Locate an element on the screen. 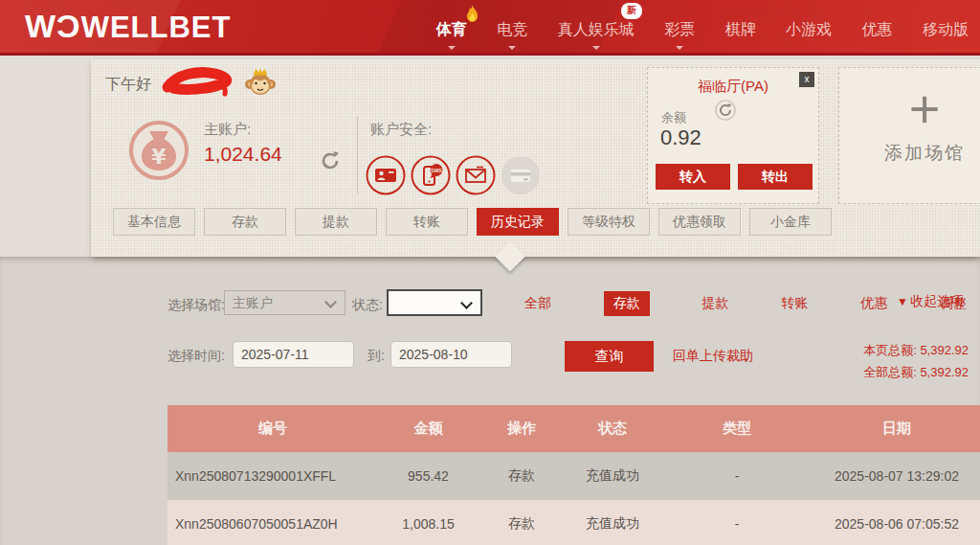 The image size is (980, 545). security-icons: SMS is located at coordinates (454, 177).